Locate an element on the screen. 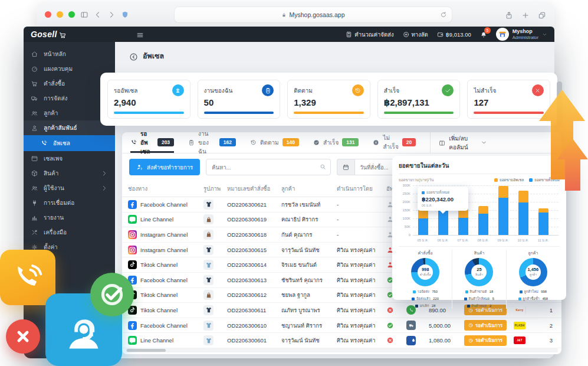 The image size is (588, 366). sidebar-item-10: การเชื่อมต่อ is located at coordinates (70, 203).